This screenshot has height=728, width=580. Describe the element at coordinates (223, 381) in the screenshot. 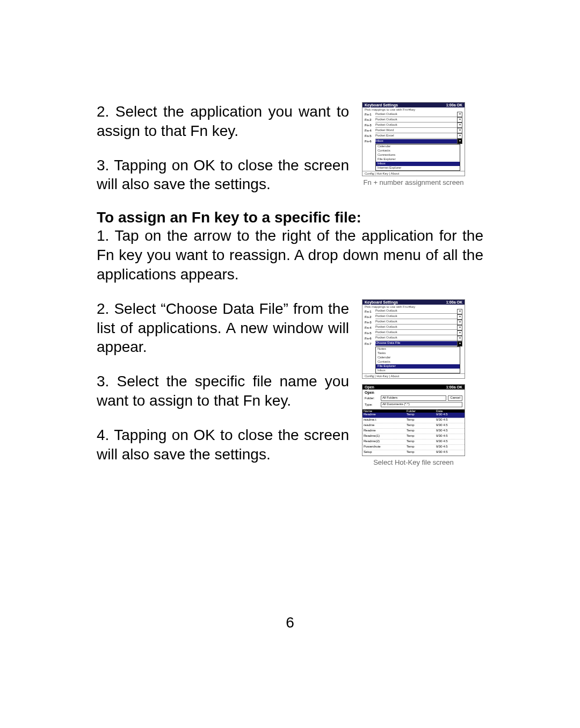

I see `text-col-2: 2. Select “Choose Data File” from the li…` at that location.